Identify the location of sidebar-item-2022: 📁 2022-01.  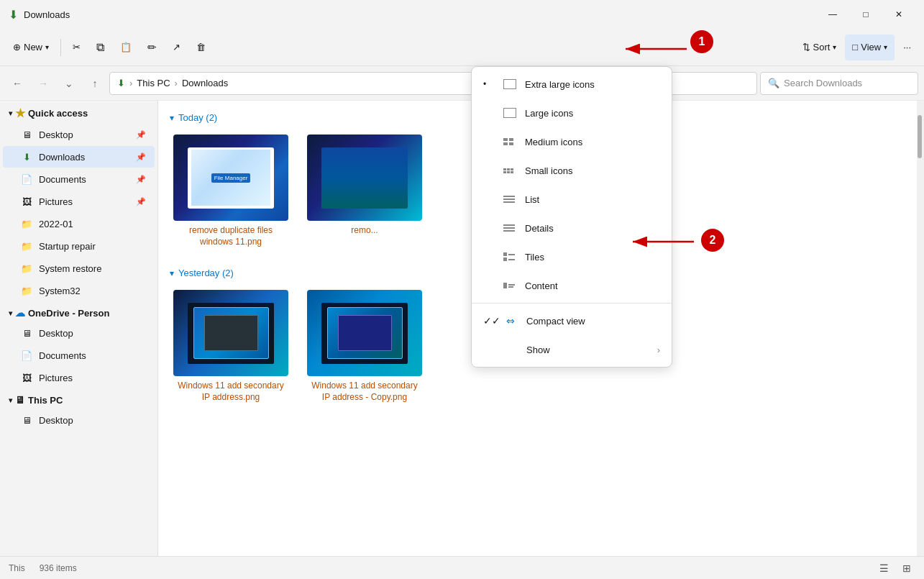
(79, 224).